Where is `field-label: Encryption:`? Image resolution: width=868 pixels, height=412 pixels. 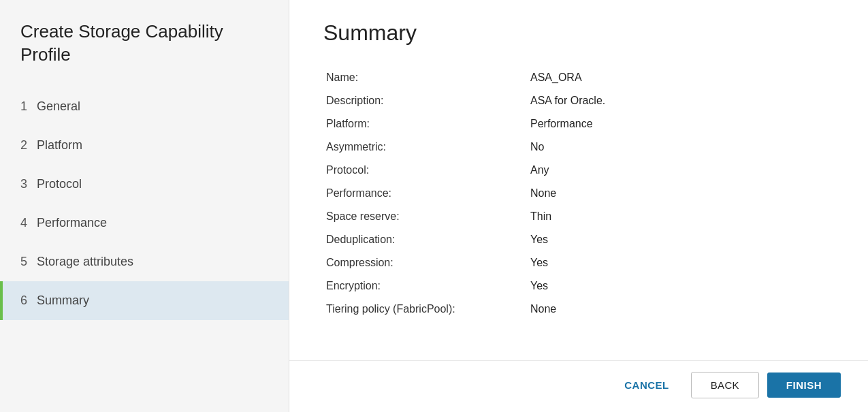 field-label: Encryption: is located at coordinates (425, 286).